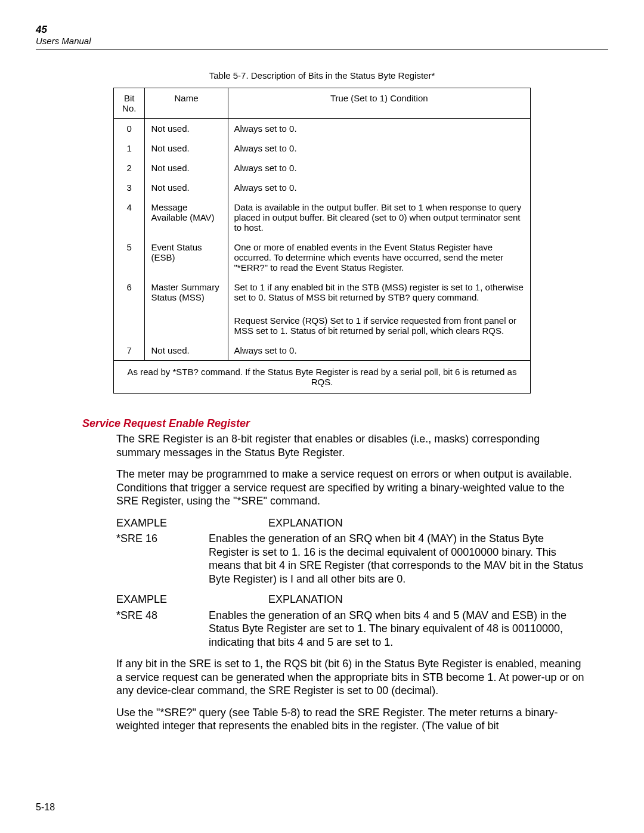 This screenshot has width=644, height=833. Describe the element at coordinates (322, 41) in the screenshot. I see `header-manual-name: Users Manual` at that location.